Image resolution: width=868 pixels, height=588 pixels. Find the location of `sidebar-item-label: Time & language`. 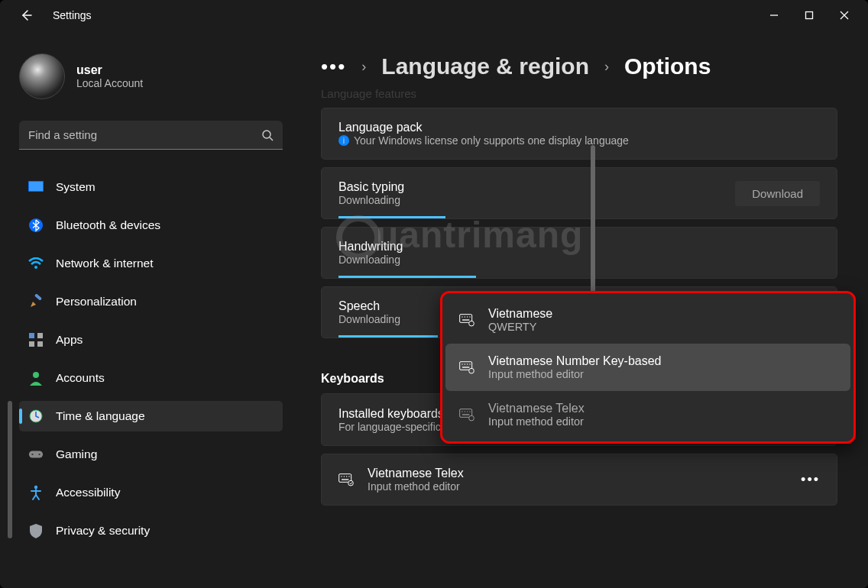

sidebar-item-label: Time & language is located at coordinates (101, 416).